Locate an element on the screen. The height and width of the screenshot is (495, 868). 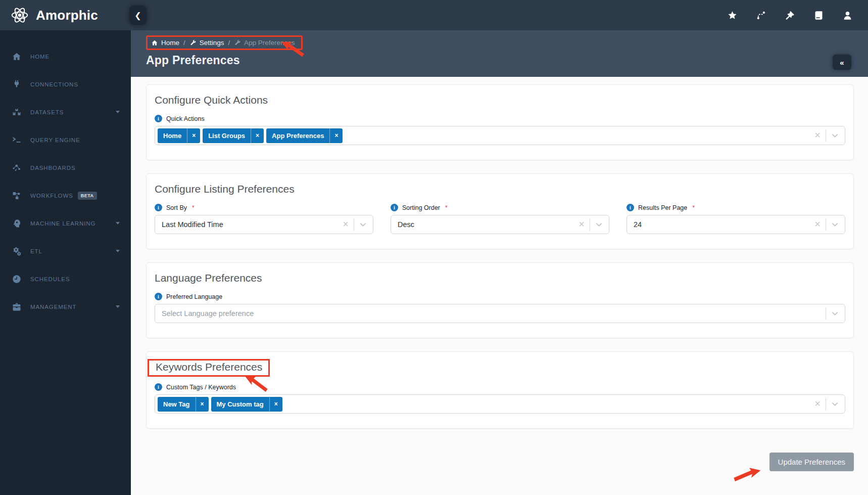
brand-name: Amorphic is located at coordinates (67, 15).